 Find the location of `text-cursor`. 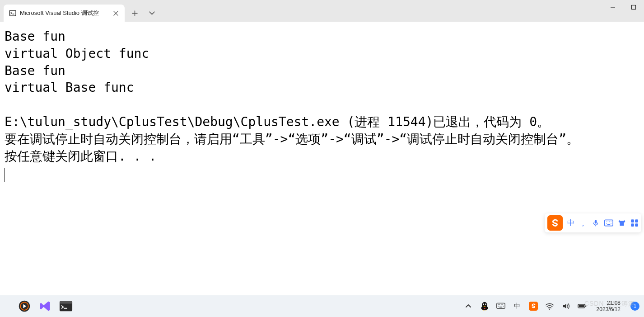

text-cursor is located at coordinates (5, 175).